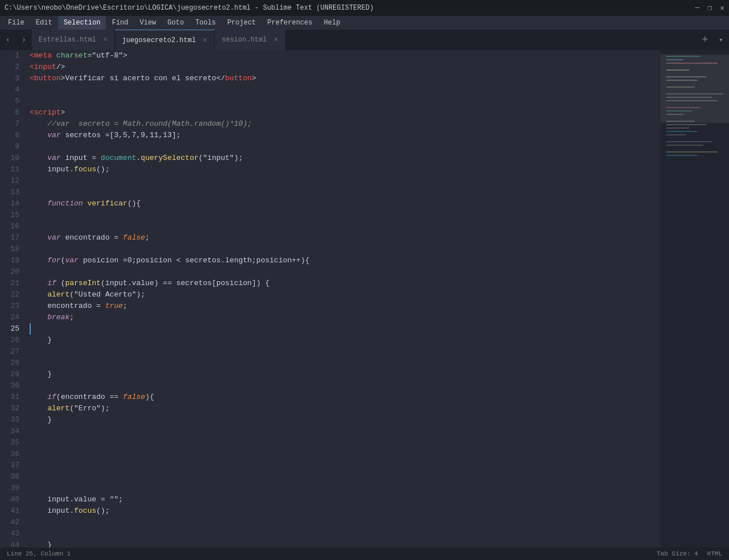 The image size is (729, 560). I want to click on minimap-viewport, so click(695, 89).